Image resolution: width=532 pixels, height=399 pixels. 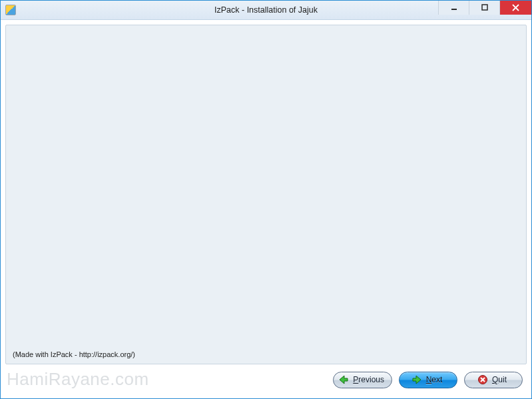 What do you see at coordinates (417, 380) in the screenshot?
I see `arrow-right-icon` at bounding box center [417, 380].